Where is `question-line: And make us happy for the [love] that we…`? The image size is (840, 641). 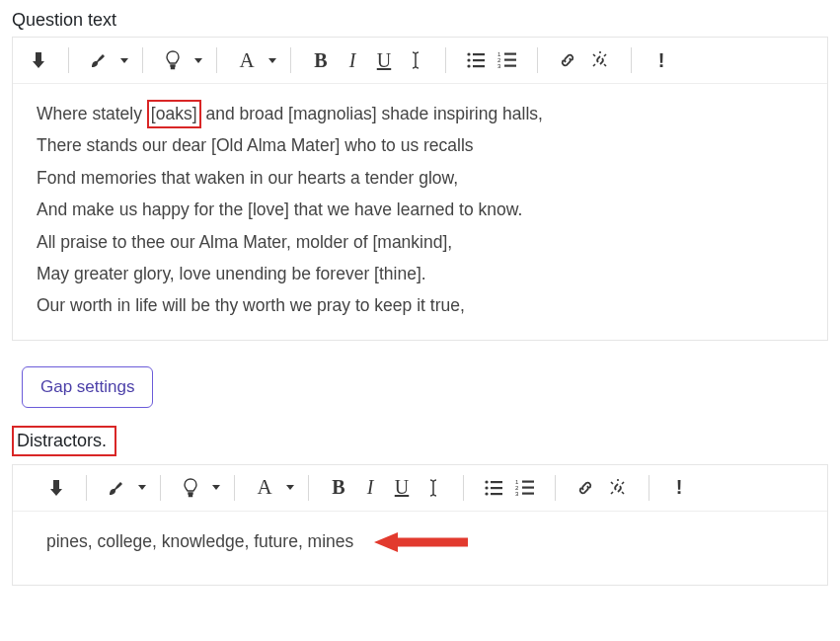 question-line: And make us happy for the [love] that we… is located at coordinates (420, 209).